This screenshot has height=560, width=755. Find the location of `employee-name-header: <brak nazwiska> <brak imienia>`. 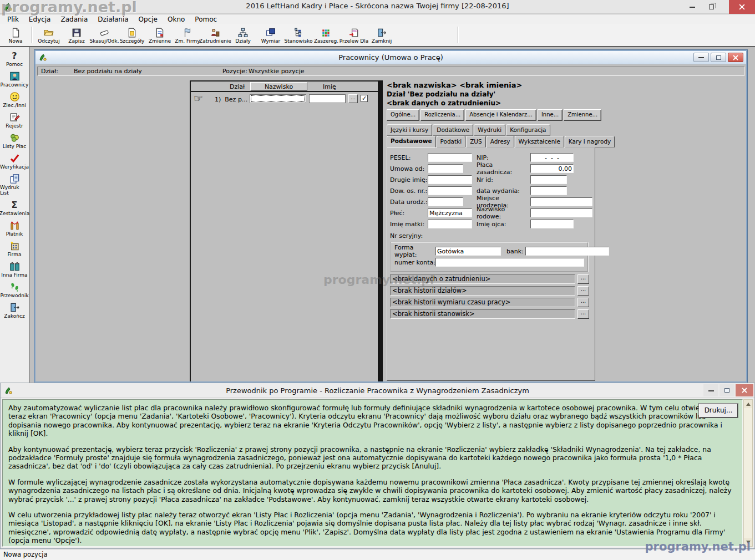

employee-name-header: <brak nazwiska> <brak imienia> is located at coordinates (491, 85).